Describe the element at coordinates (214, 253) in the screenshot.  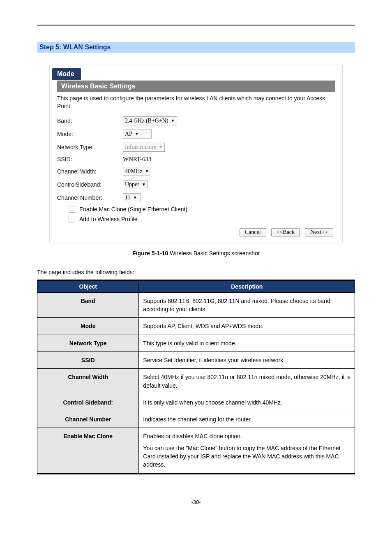
I see `figure-title: Wireless Basic Settings screenshot` at that location.